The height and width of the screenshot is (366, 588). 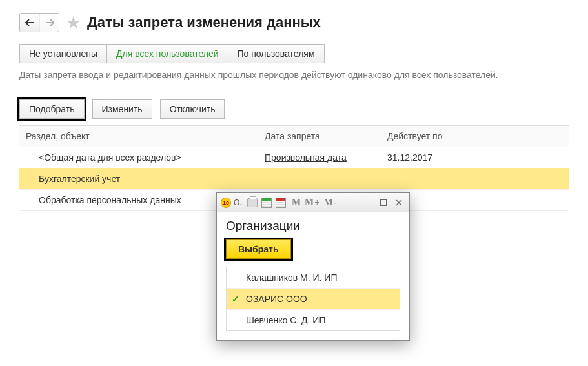 I want to click on app-1c-icon: 1c, so click(x=226, y=203).